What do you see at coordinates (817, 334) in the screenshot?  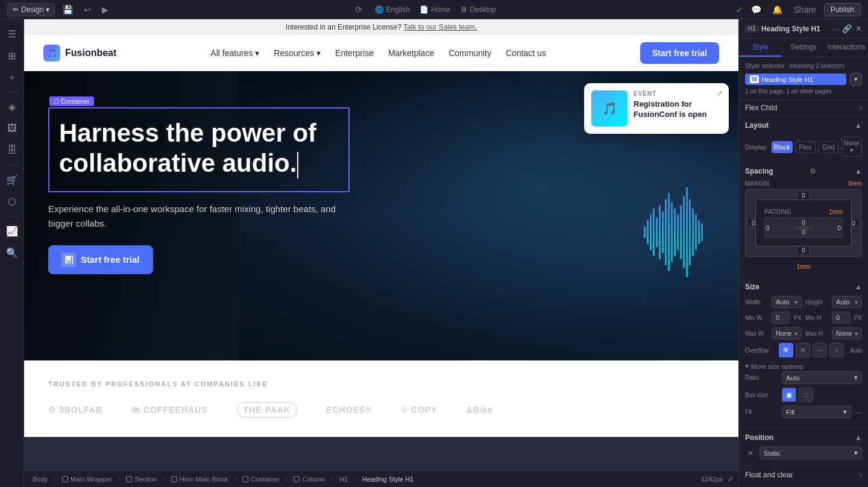 I see `max-h-label: Max H` at bounding box center [817, 334].